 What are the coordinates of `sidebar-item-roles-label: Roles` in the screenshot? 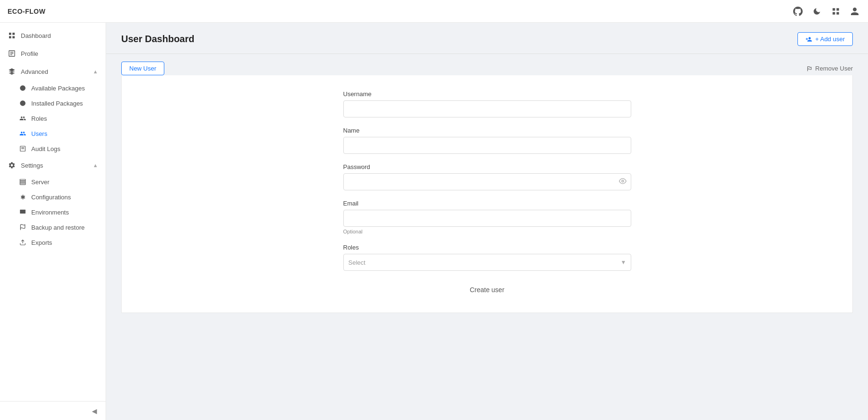 It's located at (39, 118).